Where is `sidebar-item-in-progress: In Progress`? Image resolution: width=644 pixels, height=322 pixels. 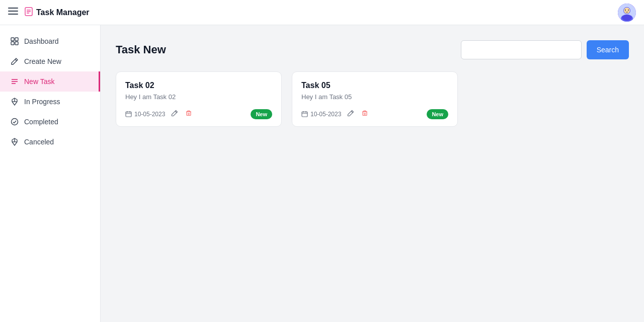
sidebar-item-in-progress: In Progress is located at coordinates (50, 102).